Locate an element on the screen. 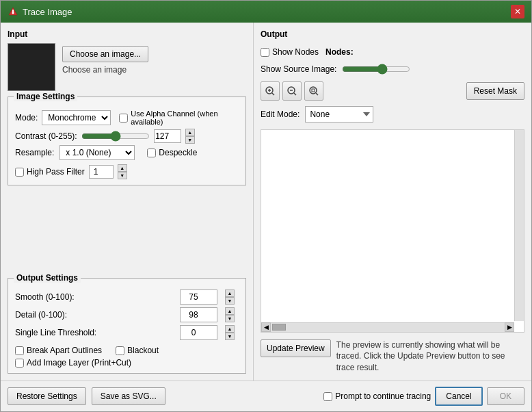  blackout-checkbox is located at coordinates (120, 350).